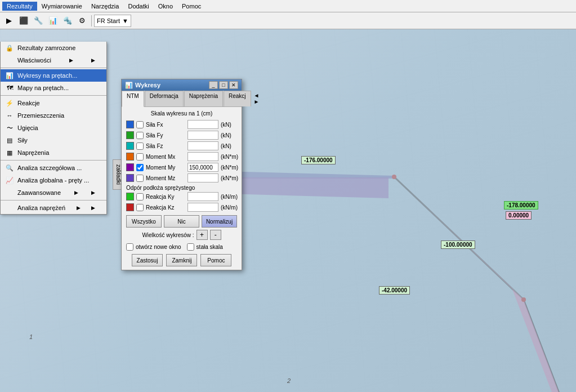 The height and width of the screenshot is (392, 576). Describe the element at coordinates (140, 168) in the screenshot. I see `check-my` at that location.